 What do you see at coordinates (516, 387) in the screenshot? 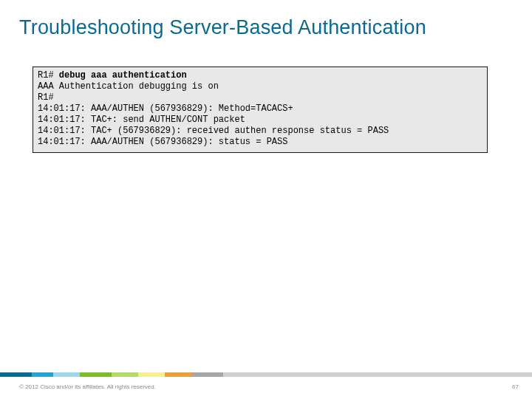
I see `page-number: 67` at bounding box center [516, 387].